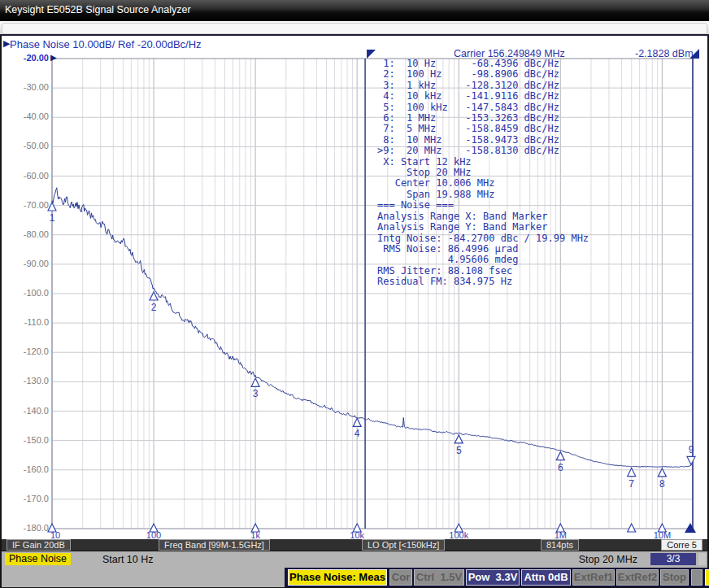  What do you see at coordinates (691, 450) in the screenshot?
I see `svg-text: 9` at bounding box center [691, 450].